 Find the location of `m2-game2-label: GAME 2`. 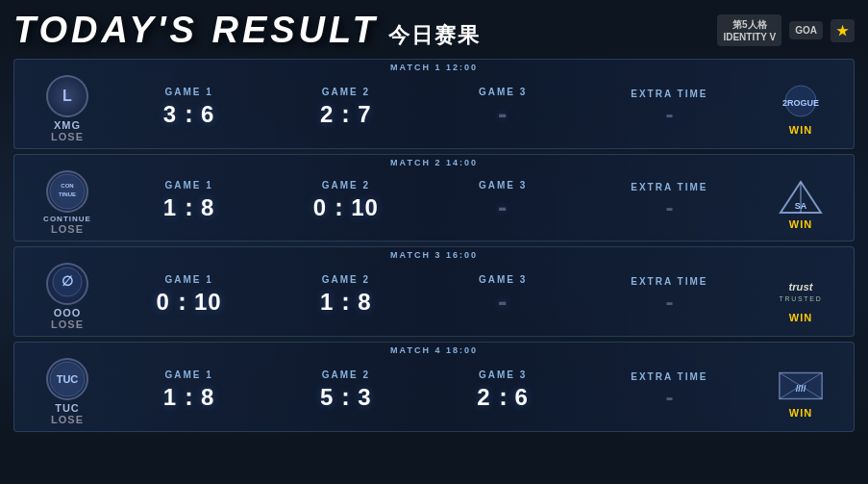

m2-game2-label: GAME 2 is located at coordinates (346, 185).